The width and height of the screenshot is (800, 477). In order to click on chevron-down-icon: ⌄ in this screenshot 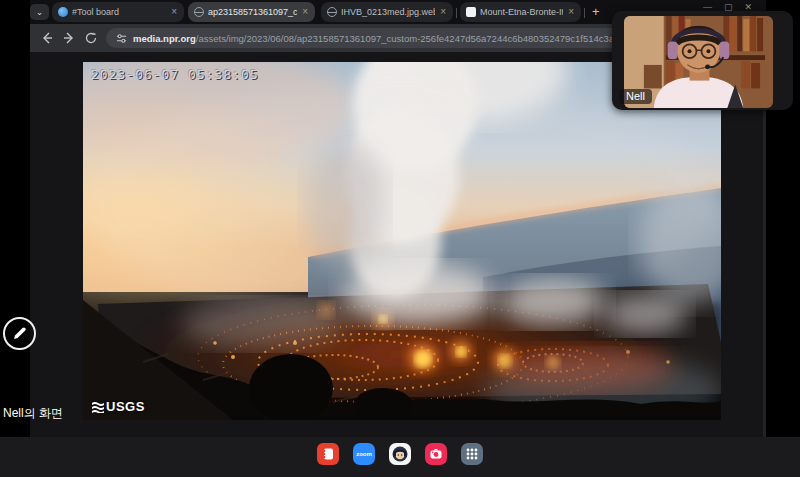, I will do `click(40, 12)`.